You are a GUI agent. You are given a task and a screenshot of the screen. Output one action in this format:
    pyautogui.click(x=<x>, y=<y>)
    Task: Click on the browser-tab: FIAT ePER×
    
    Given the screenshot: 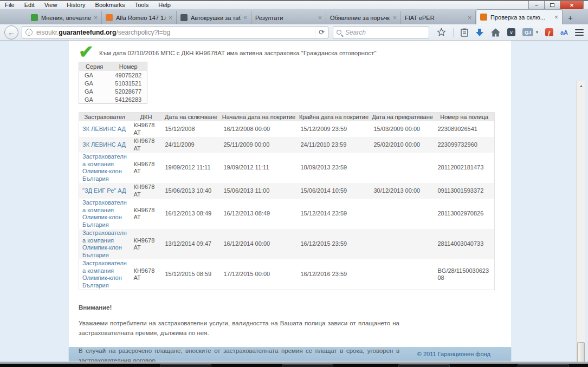 What is the action you would take?
    pyautogui.click(x=438, y=17)
    